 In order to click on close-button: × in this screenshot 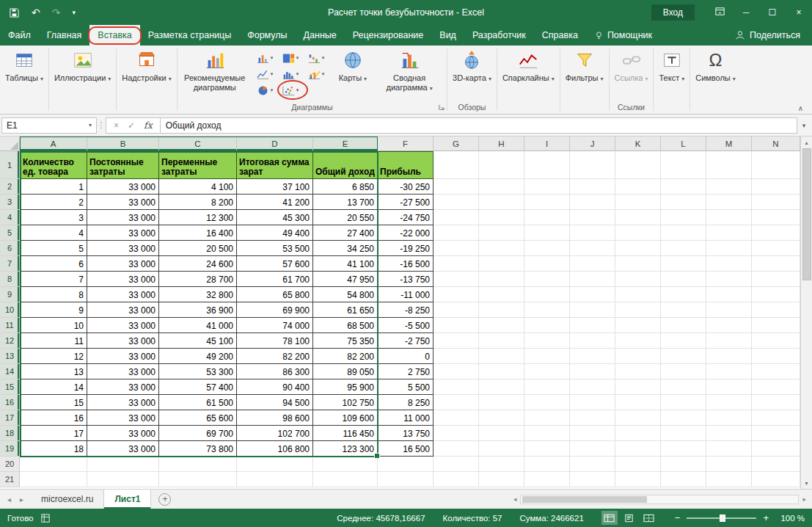, I will do `click(799, 12)`.